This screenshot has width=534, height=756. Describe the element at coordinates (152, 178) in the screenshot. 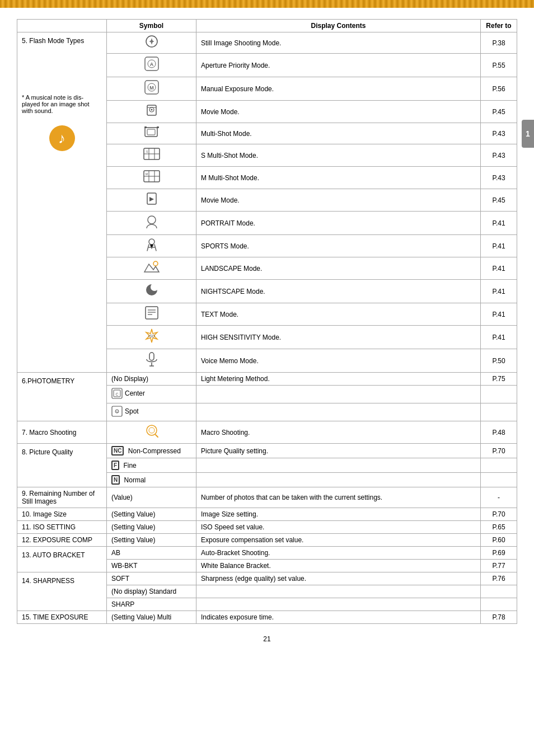

I see `symbol-m-multi: M` at that location.